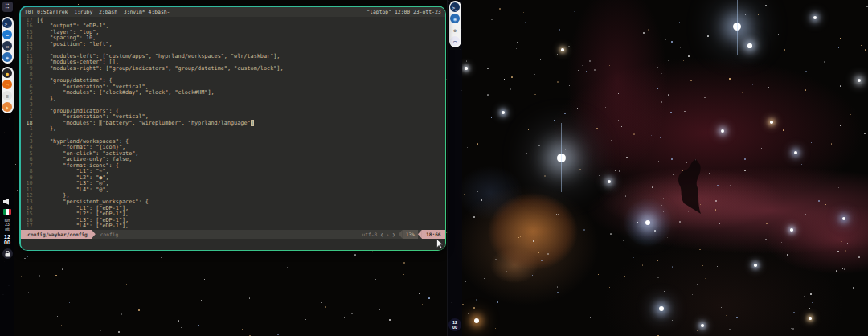  What do you see at coordinates (7, 107) in the screenshot?
I see `media-app-icon: ◗` at bounding box center [7, 107].